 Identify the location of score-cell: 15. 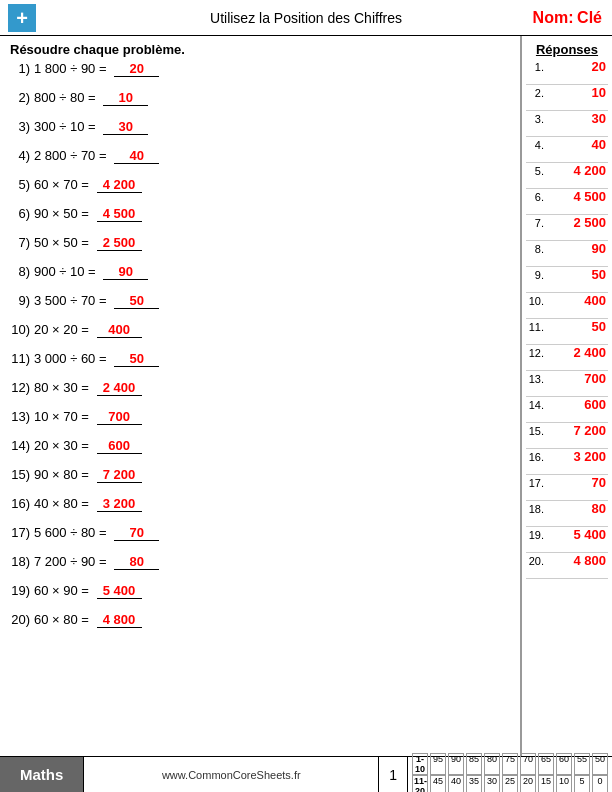
(546, 784).